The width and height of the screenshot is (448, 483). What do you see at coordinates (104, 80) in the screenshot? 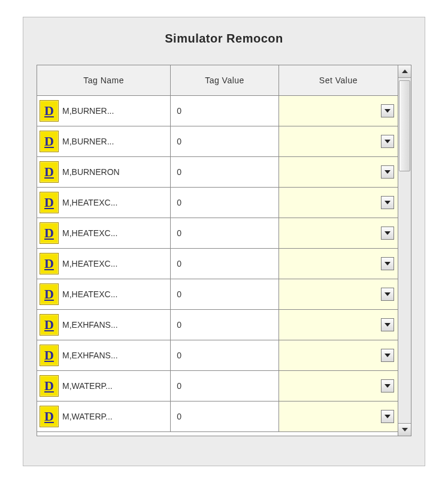
I see `col-header-tagname: Tag Name` at bounding box center [104, 80].